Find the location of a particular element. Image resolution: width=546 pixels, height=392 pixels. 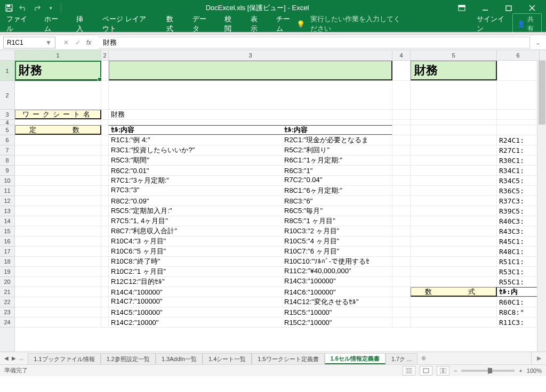

scrollbar-thumb is located at coordinates (542, 93).